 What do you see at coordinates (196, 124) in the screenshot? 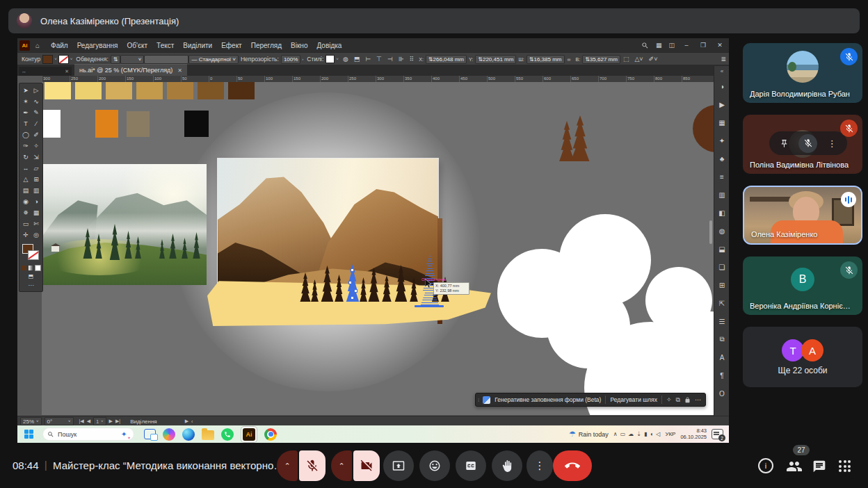
I see `color-swatch-black` at bounding box center [196, 124].